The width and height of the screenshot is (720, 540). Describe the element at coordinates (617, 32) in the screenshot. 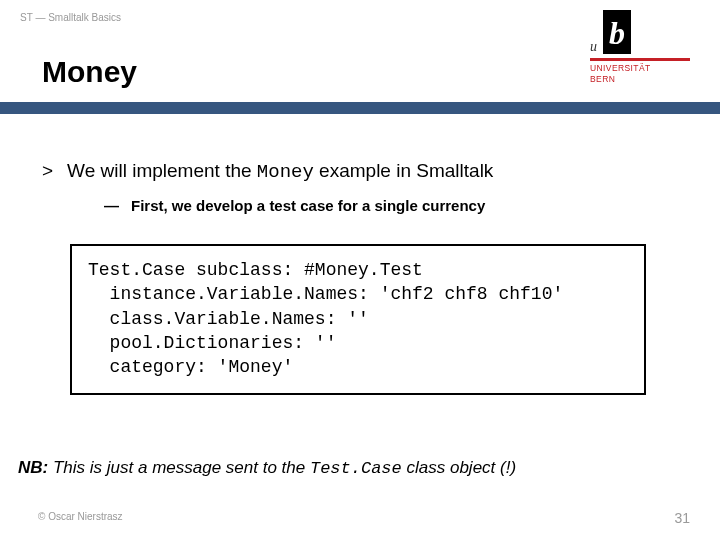

I see `logo-b-glyph: b` at that location.